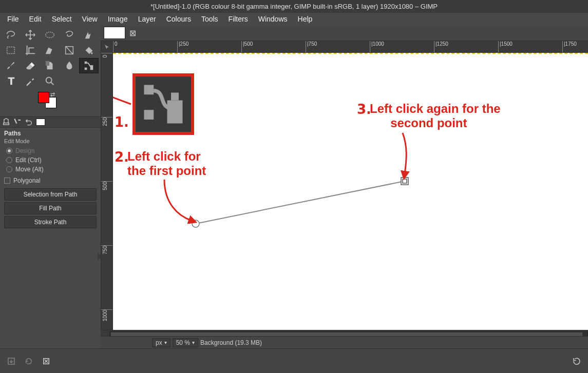  What do you see at coordinates (231, 343) in the screenshot?
I see `status-layer-info: Background (19.3 MB)` at bounding box center [231, 343].